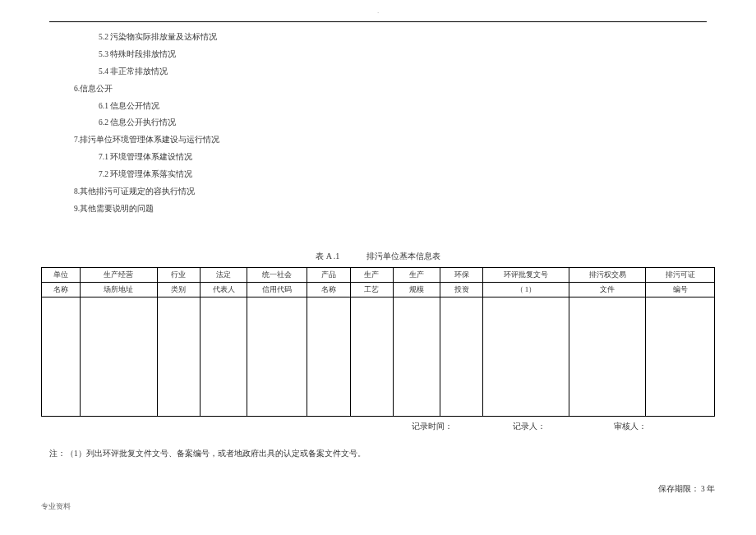 Image resolution: width=756 pixels, height=535 pixels. What do you see at coordinates (462, 289) in the screenshot?
I see `th-invest-2: 投资` at bounding box center [462, 289].